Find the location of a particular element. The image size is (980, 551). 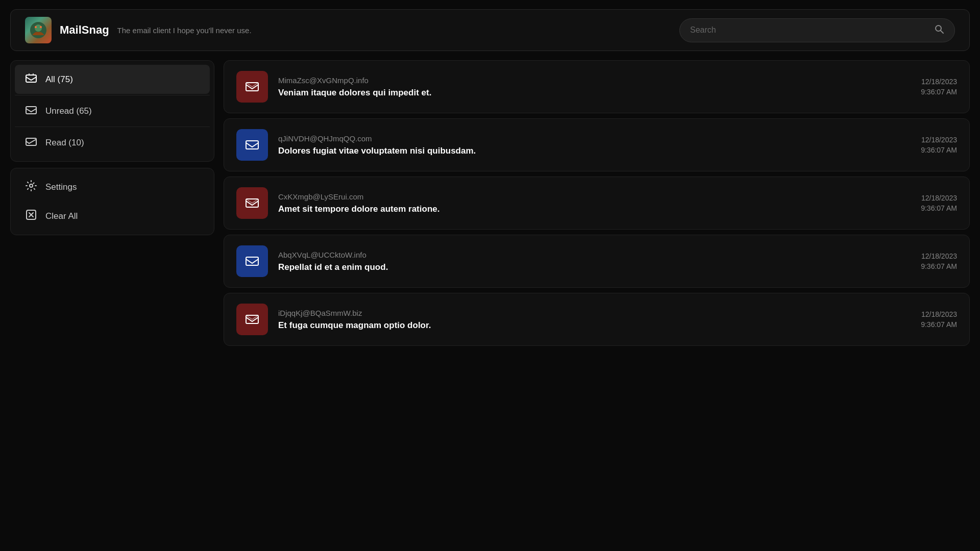

inbox-open-icon is located at coordinates (31, 80).